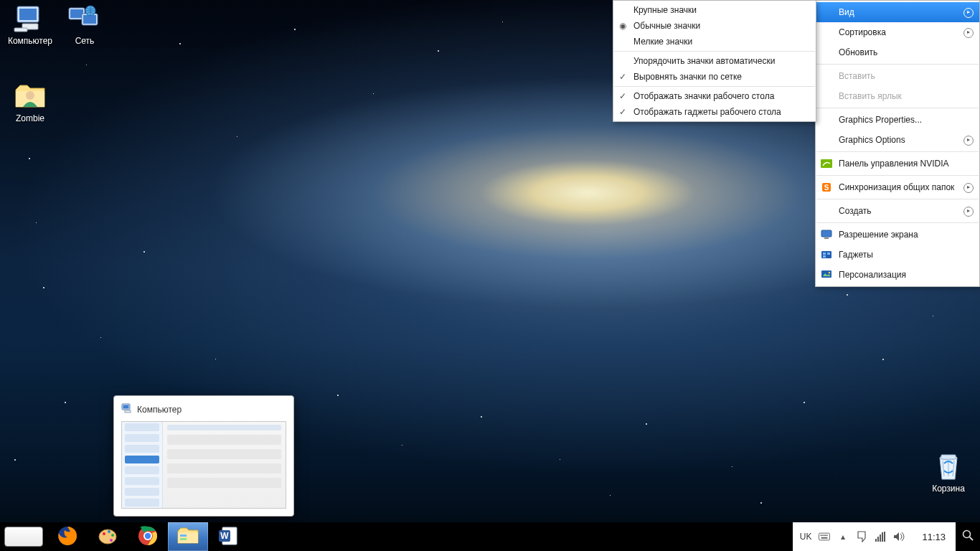 This screenshot has height=551, width=980. Describe the element at coordinates (30, 41) in the screenshot. I see `desktop-icon-label: Компьютер` at that location.